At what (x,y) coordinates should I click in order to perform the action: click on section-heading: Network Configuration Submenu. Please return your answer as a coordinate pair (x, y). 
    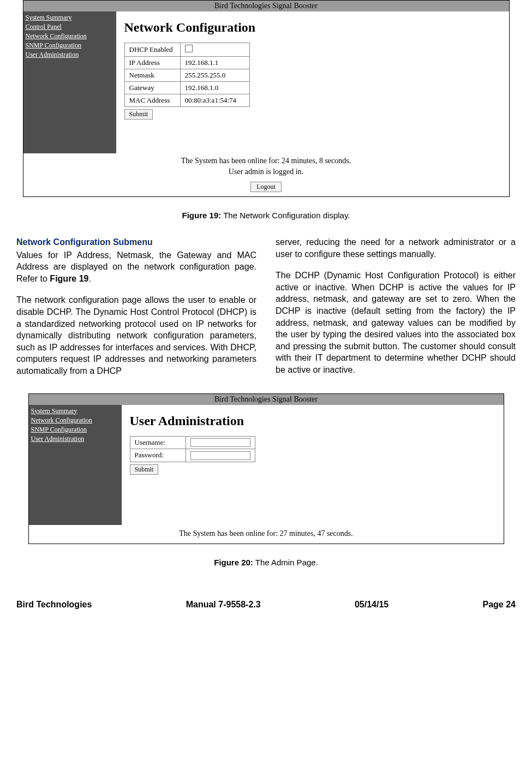
    Looking at the image, I should click on (136, 242).